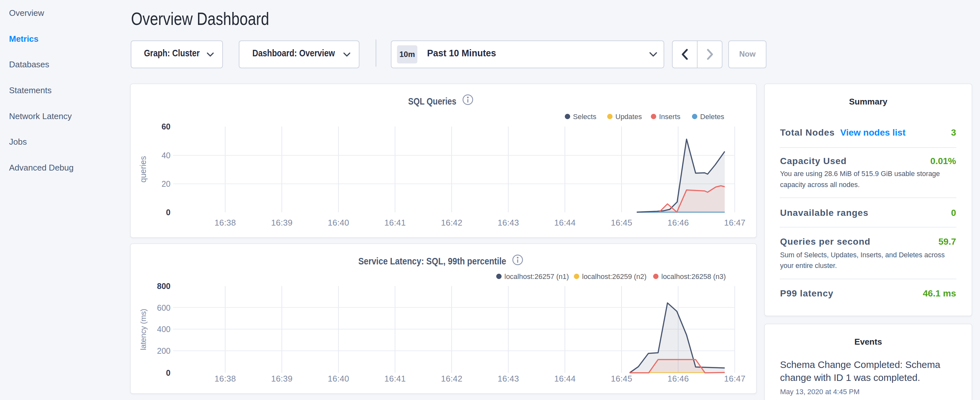  What do you see at coordinates (164, 351) in the screenshot?
I see `svg-text: 200` at bounding box center [164, 351].